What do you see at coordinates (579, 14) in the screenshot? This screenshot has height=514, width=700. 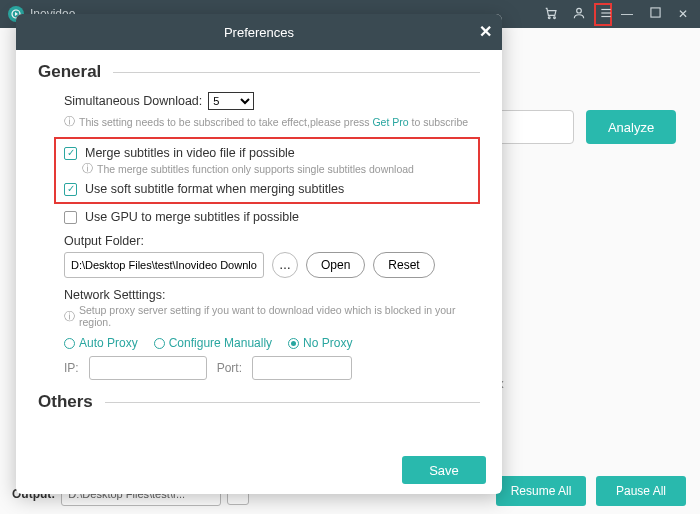 I see `user-icon` at bounding box center [579, 14].